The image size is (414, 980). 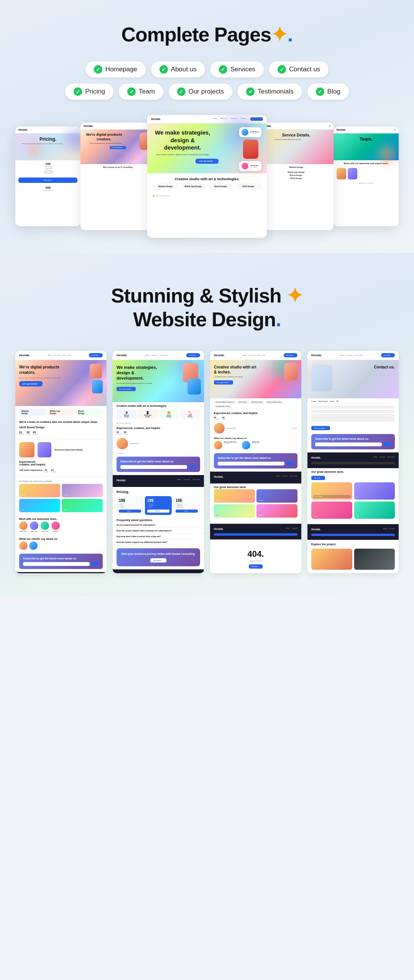 I want to click on contact-tab-2: Help & Support, so click(x=323, y=401).